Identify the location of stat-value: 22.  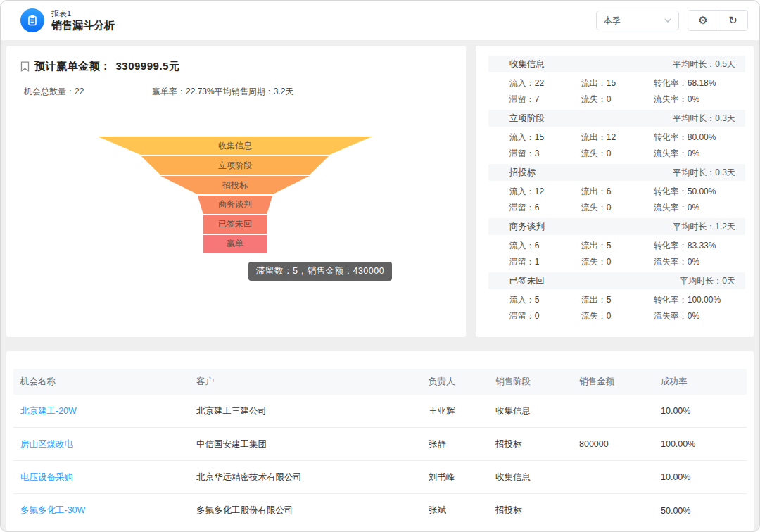
(79, 91).